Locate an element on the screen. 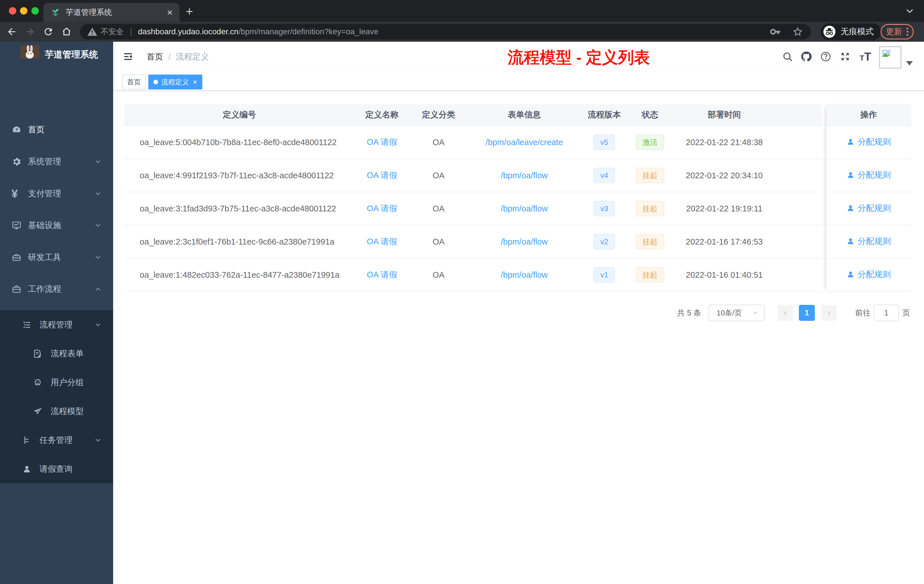 This screenshot has height=584, width=924. tab-title: 芋道管理系统 is located at coordinates (114, 12).